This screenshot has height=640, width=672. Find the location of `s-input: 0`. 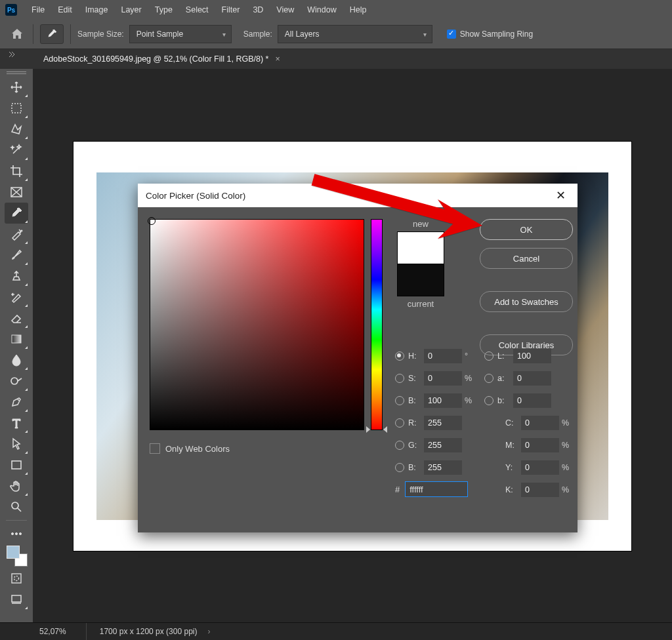

s-input: 0 is located at coordinates (443, 378).